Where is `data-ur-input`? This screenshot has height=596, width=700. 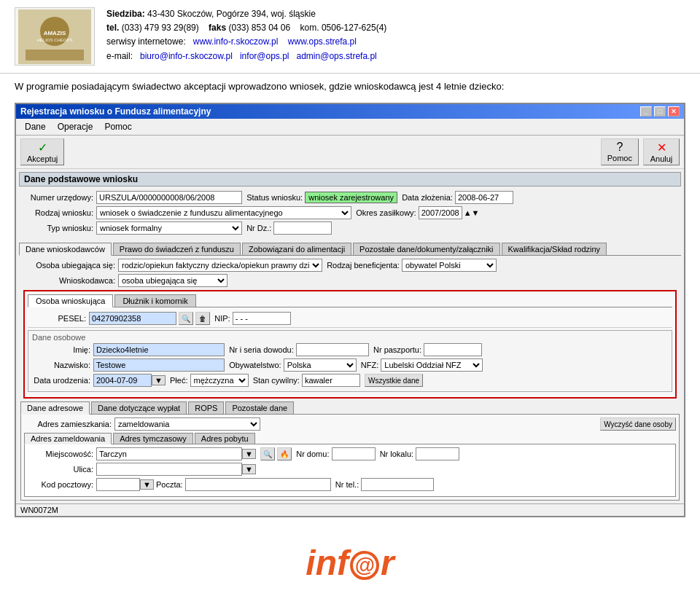 data-ur-input is located at coordinates (122, 380).